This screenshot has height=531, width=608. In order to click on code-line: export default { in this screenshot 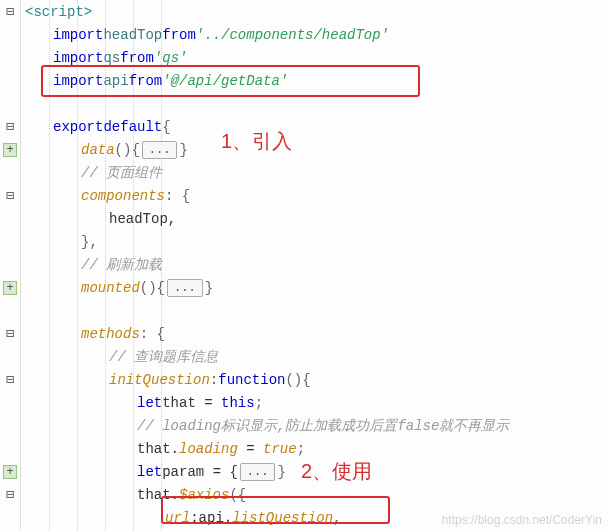, I will do `click(316, 126)`.